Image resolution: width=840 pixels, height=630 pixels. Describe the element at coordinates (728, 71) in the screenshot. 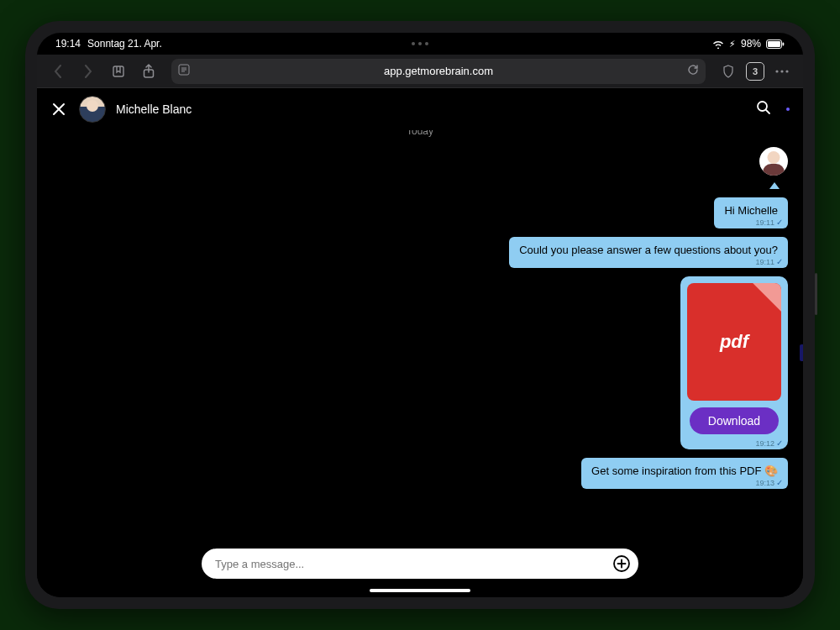

I see `shield-icon` at that location.